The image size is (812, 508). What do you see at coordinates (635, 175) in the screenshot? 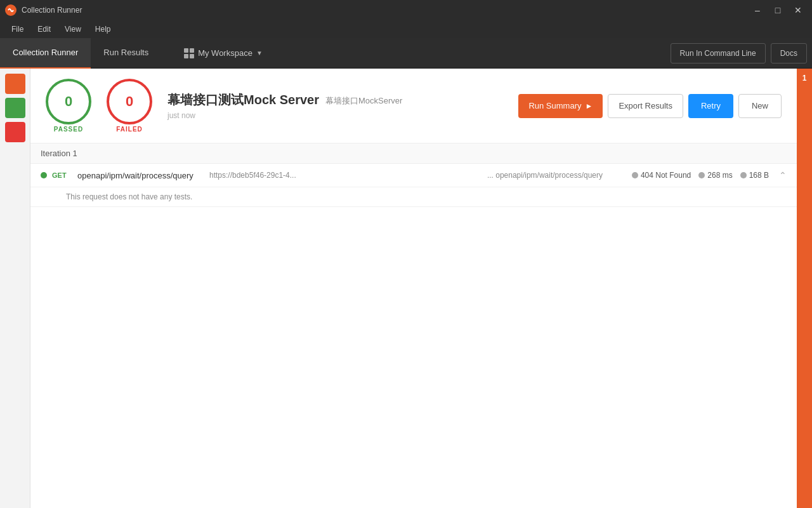
I see `status-dot-gray` at bounding box center [635, 175].